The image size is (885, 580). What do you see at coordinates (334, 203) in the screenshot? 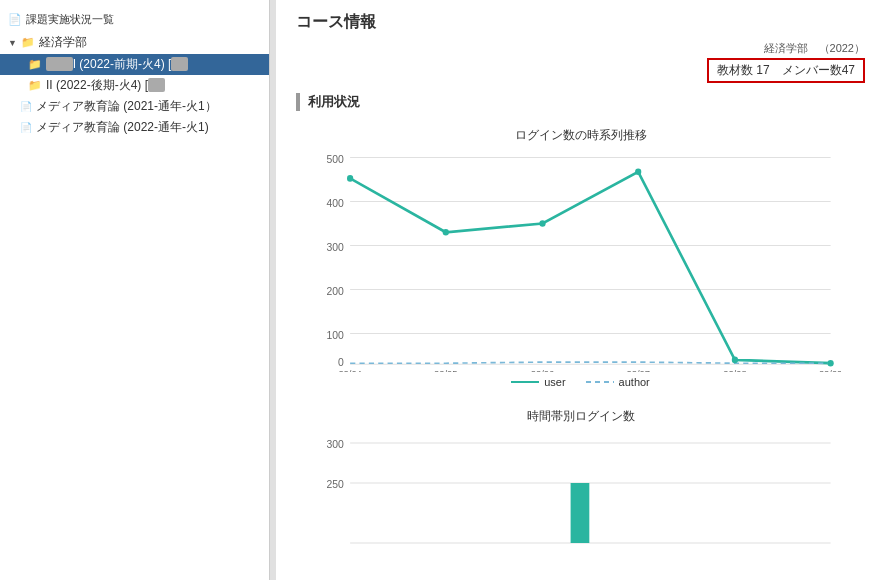
I see `svg-text: 400` at bounding box center [334, 203].